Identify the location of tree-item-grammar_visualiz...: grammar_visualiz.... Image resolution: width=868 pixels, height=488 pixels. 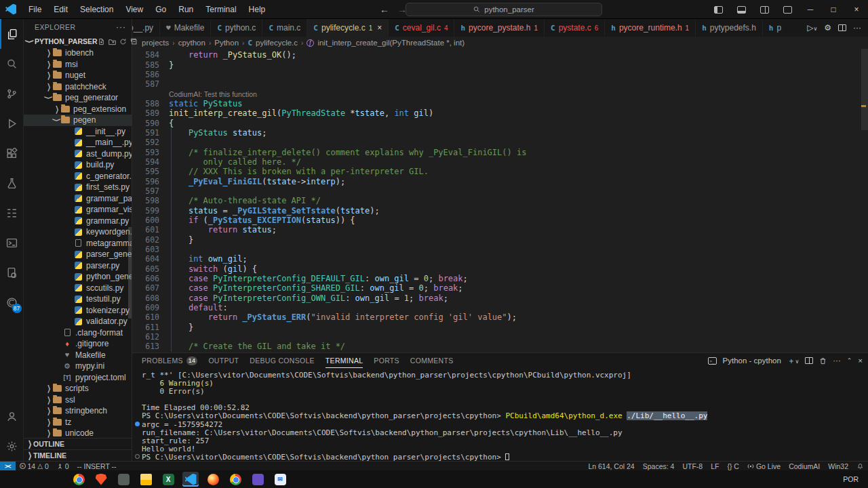
(77, 210).